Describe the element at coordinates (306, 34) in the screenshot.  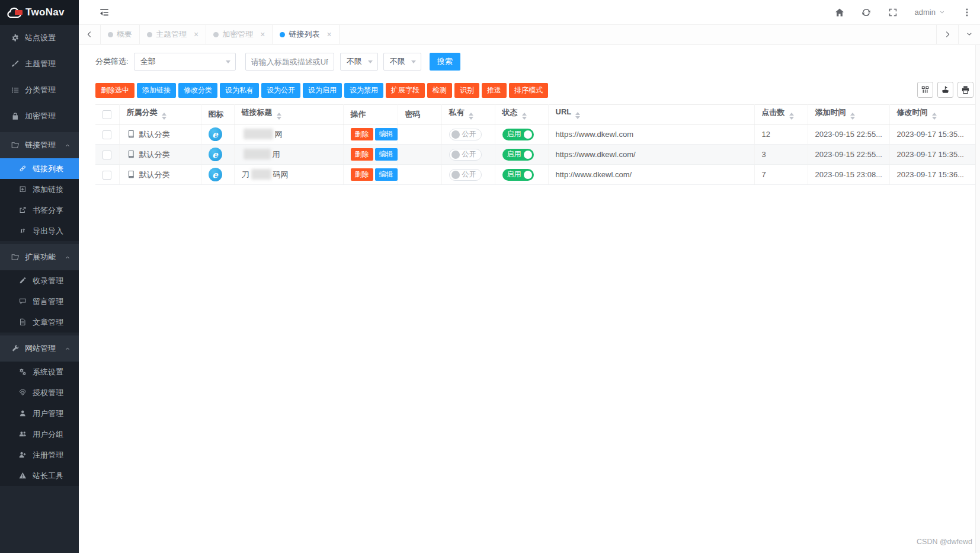
I see `tab-3: 链接列表×` at that location.